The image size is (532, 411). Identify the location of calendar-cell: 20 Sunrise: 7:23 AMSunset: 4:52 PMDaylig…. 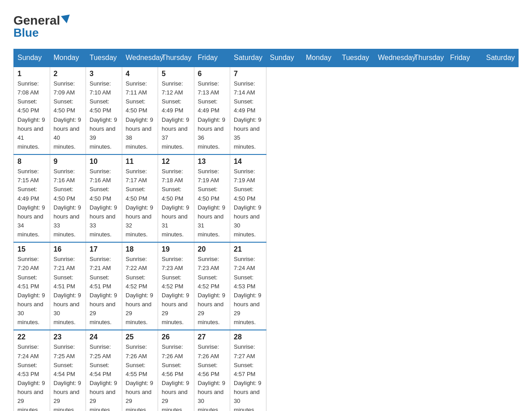
(212, 286).